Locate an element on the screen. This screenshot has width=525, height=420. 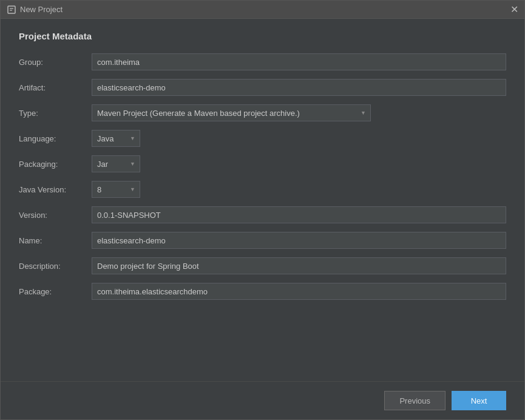
next-button: Next is located at coordinates (479, 401).